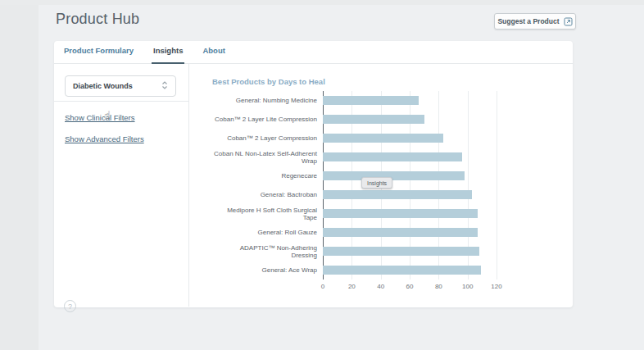  What do you see at coordinates (360, 213) in the screenshot?
I see `chart-row: Medipore H Soft Cloth Surgical Tape` at bounding box center [360, 213].